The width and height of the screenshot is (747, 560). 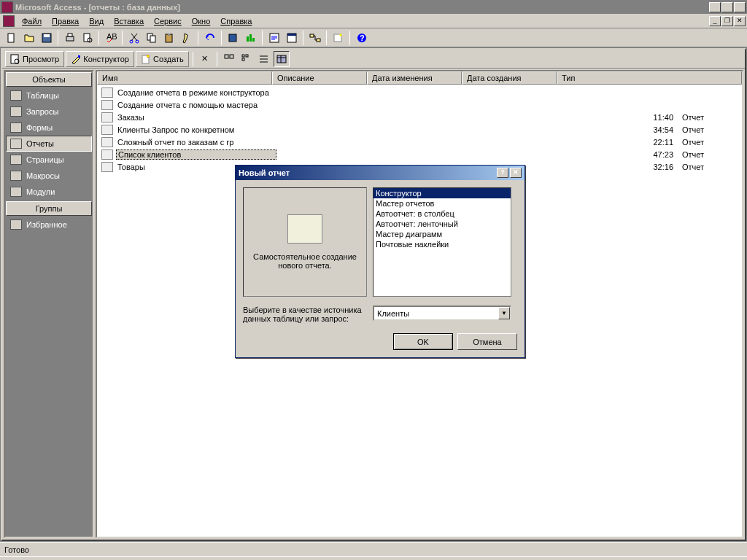 What do you see at coordinates (12, 38) in the screenshot?
I see `new-db-button` at bounding box center [12, 38].